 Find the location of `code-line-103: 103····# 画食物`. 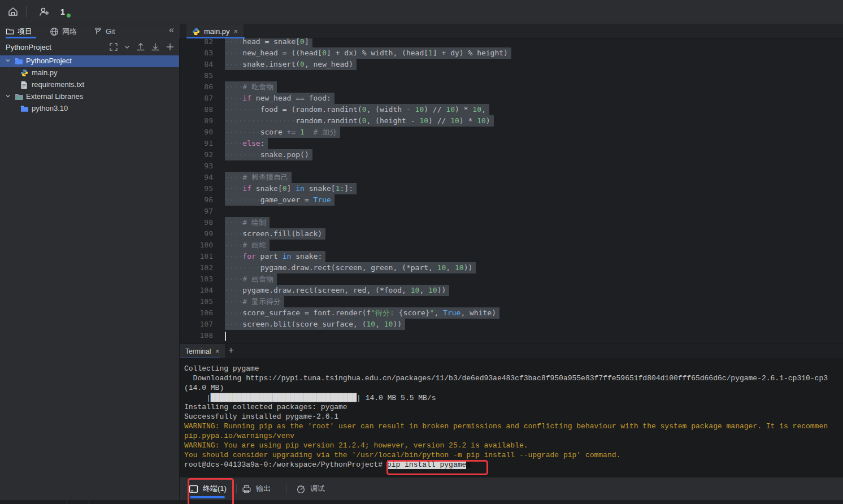

code-line-103: 103····# 画食物 is located at coordinates (511, 279).